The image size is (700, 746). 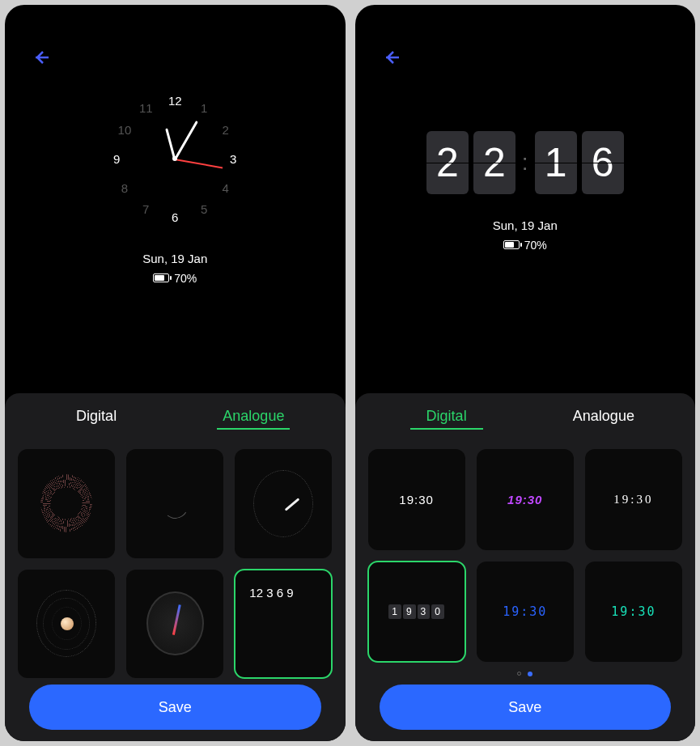 I want to click on digital-style-plain: 19:30, so click(x=417, y=500).